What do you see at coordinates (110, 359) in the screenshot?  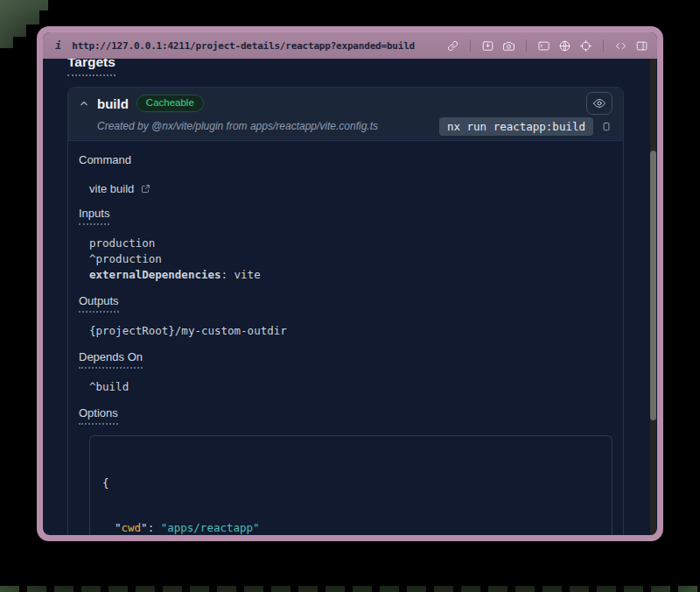 I see `depends-on-heading: Depends On` at bounding box center [110, 359].